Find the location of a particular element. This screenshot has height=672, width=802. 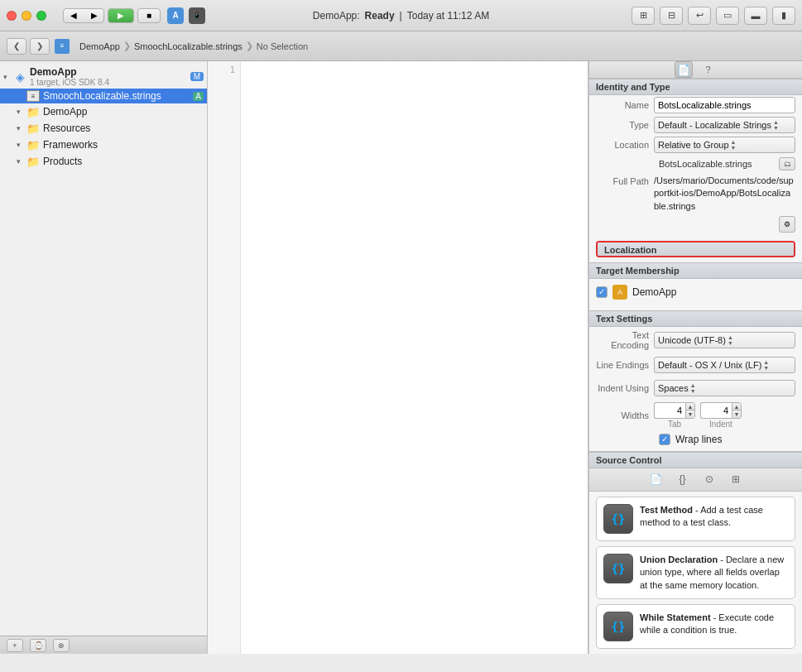

sidebar-add-btn: + is located at coordinates (15, 646).